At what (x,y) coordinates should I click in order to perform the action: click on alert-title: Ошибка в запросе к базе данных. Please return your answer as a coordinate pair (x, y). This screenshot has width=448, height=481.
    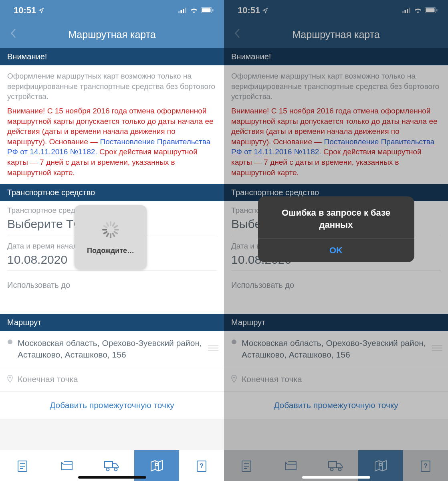
    Looking at the image, I should click on (336, 219).